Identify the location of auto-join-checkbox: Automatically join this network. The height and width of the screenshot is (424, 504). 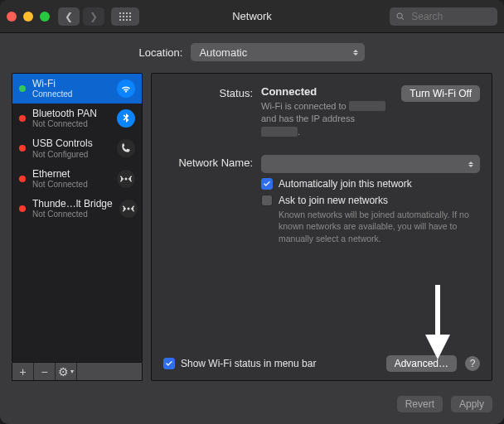
(371, 184).